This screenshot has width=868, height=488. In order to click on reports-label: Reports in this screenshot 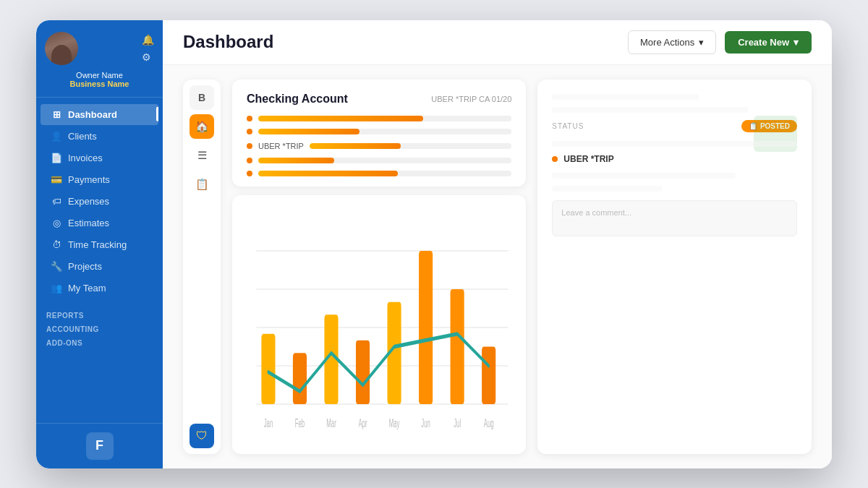, I will do `click(100, 314)`.